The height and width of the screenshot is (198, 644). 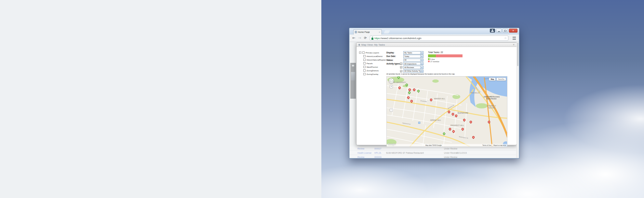 What do you see at coordinates (375, 60) in the screenshot?
I see `layer-item: HistoricNationalRegister` at bounding box center [375, 60].